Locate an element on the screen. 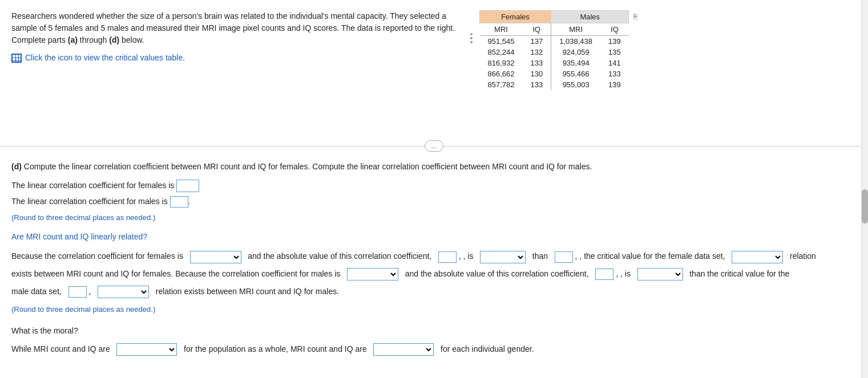 The height and width of the screenshot is (378, 868). abs-value-females-input is located at coordinates (447, 257).